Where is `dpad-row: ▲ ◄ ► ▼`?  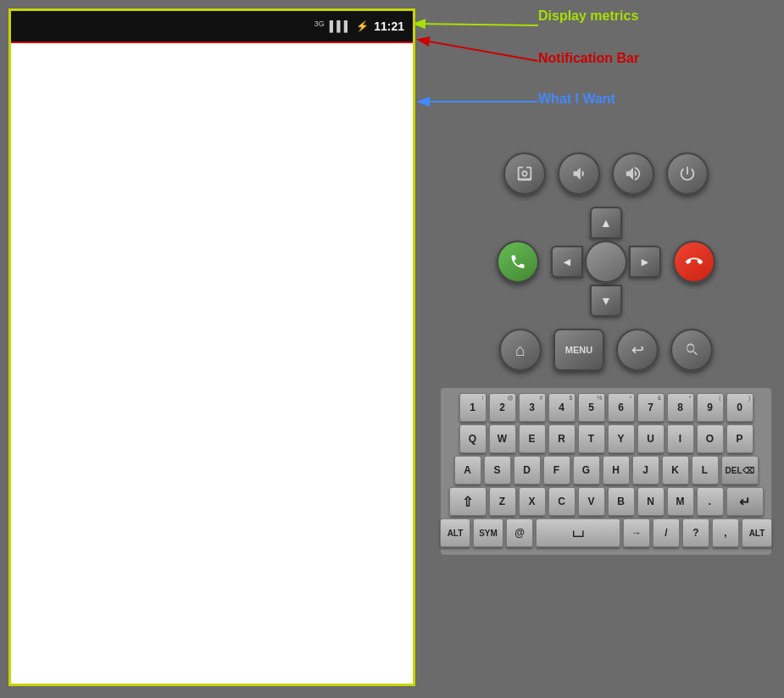 dpad-row: ▲ ◄ ► ▼ is located at coordinates (606, 262).